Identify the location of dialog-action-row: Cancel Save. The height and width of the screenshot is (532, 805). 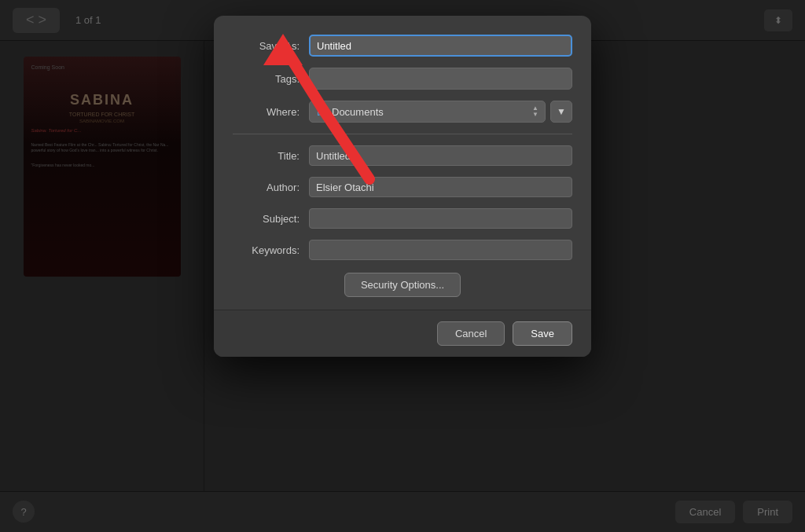
(402, 333).